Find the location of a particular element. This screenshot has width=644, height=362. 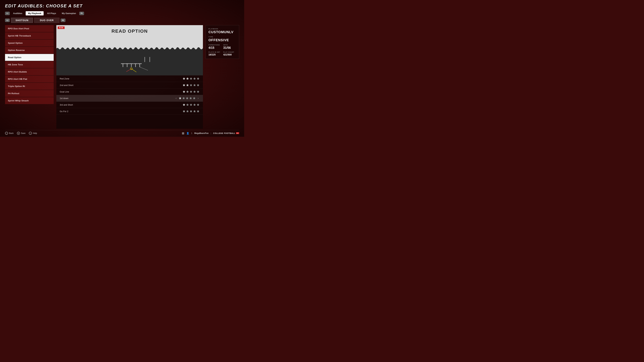

t5 is located at coordinates (198, 105).